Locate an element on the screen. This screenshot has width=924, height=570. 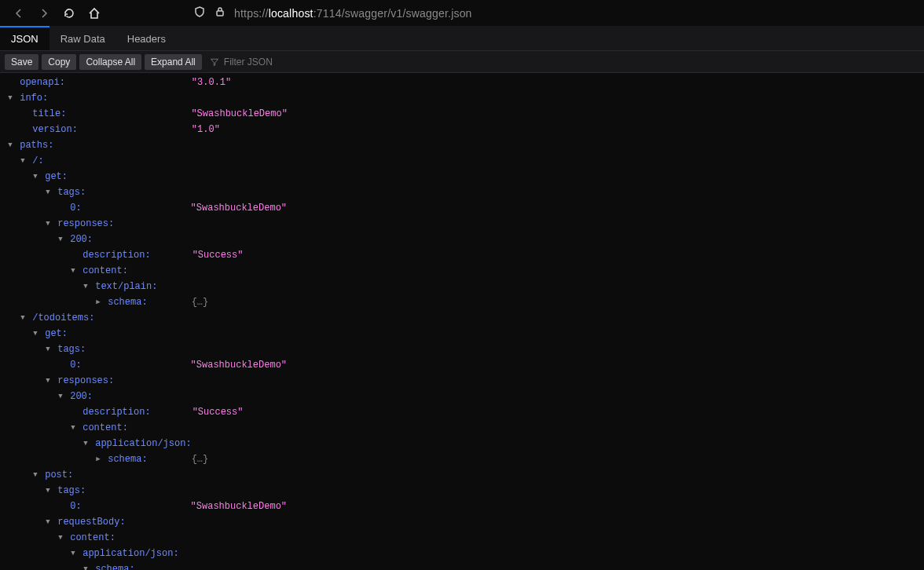
url-text: https://localhost:7114/swagger/v1/swagge… is located at coordinates (354, 13).